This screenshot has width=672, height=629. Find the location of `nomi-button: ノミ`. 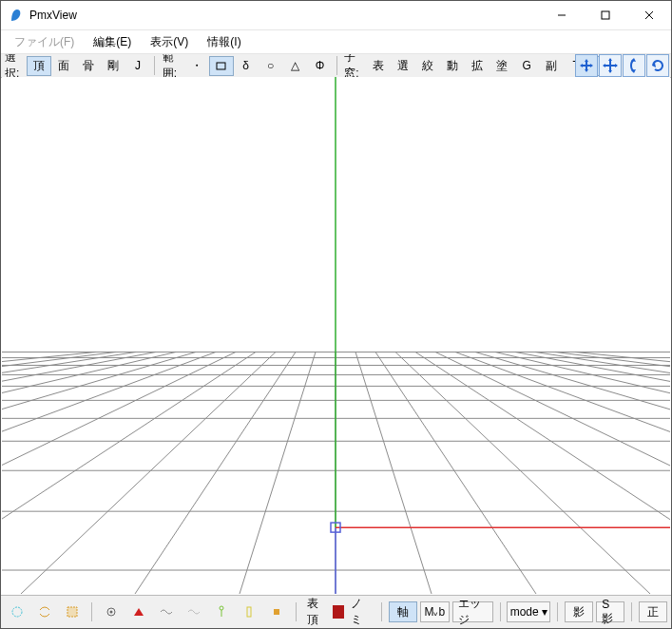

nomi-button: ノミ is located at coordinates (361, 612).